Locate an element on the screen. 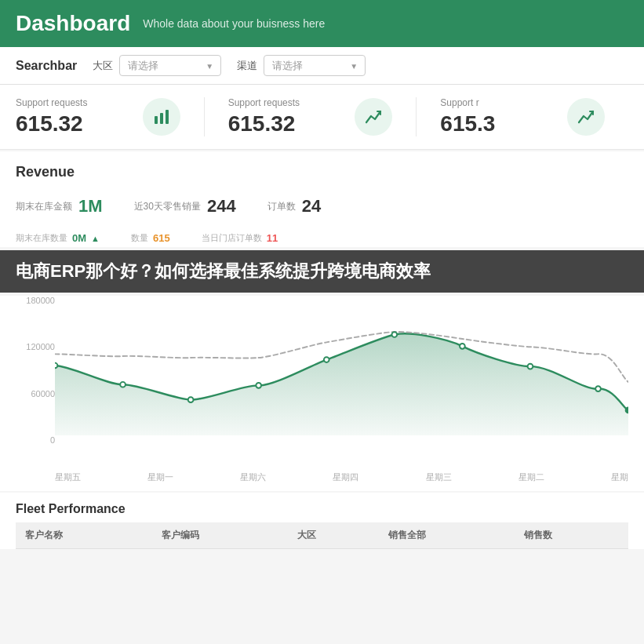 The image size is (644, 644). sub-stats-row: 期末在库数量 0M ▲ 数量 615 当日门店订单数 11 is located at coordinates (322, 238).